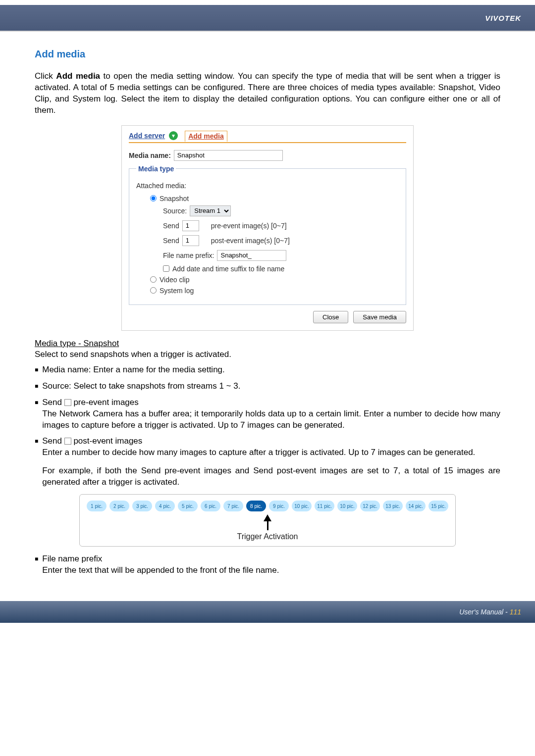 This screenshot has height=756, width=535. Describe the element at coordinates (281, 269) in the screenshot. I see `date-suffix-row: Add date and time suffix to file name` at that location.